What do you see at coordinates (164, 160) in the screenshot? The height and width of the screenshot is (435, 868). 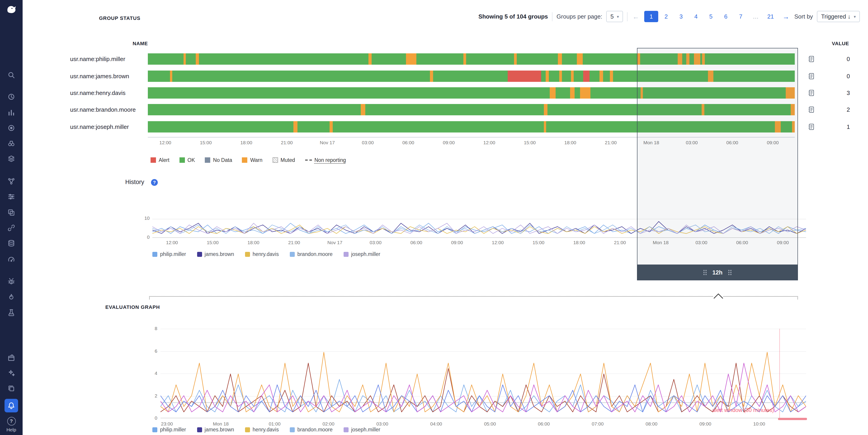 I see `legend-label: Alert` at bounding box center [164, 160].